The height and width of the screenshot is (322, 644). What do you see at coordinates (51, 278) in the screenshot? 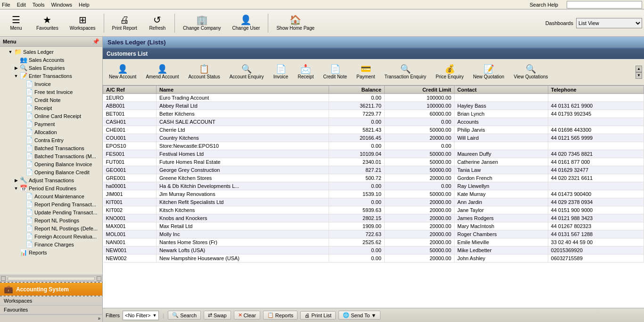
I see `sidebar-hscrollbar` at bounding box center [51, 278].